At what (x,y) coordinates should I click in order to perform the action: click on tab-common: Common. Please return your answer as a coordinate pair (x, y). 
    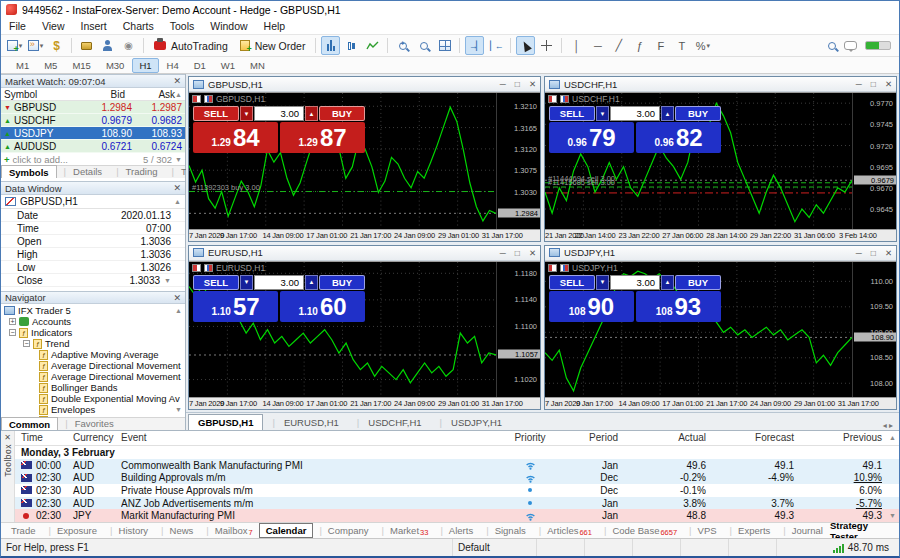
    Looking at the image, I should click on (30, 424).